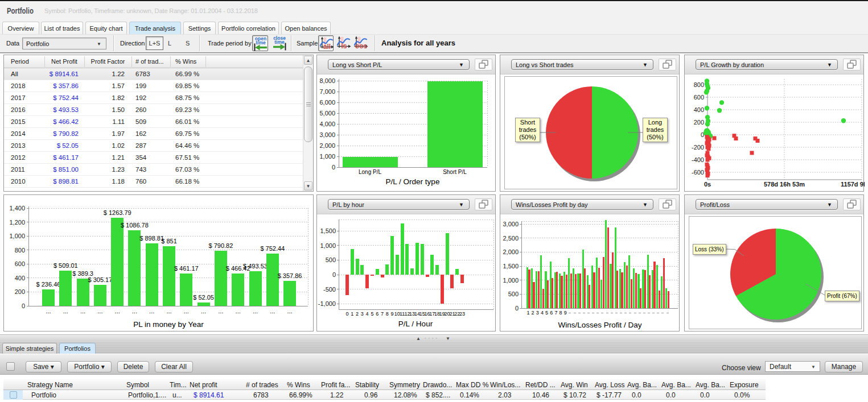 The image size is (868, 402). Describe the element at coordinates (290, 276) in the screenshot. I see `svg-text: $ 357.86` at that location.